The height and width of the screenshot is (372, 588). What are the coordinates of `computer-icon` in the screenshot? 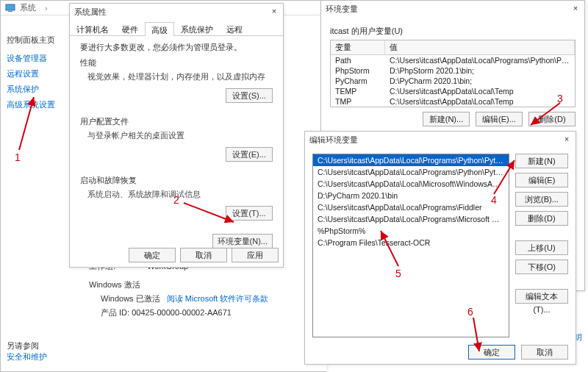 It's located at (10, 8).